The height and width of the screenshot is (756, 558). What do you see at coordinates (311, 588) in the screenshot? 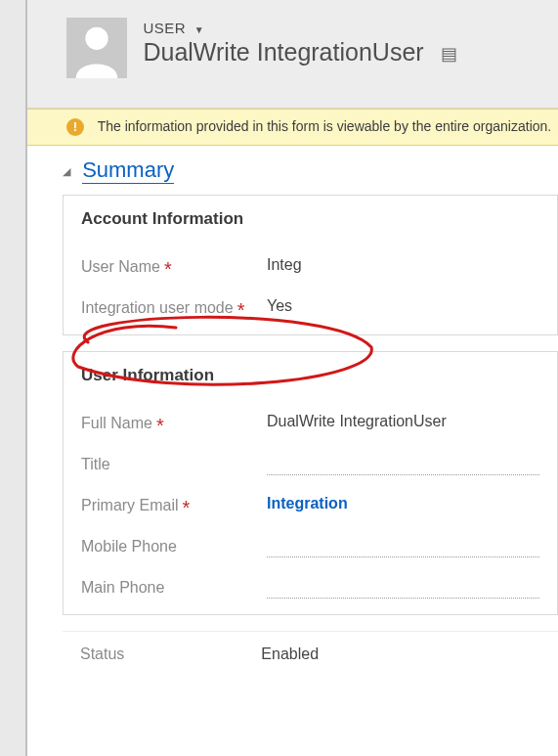
I see `field-main-phone: Main Phone` at bounding box center [311, 588].